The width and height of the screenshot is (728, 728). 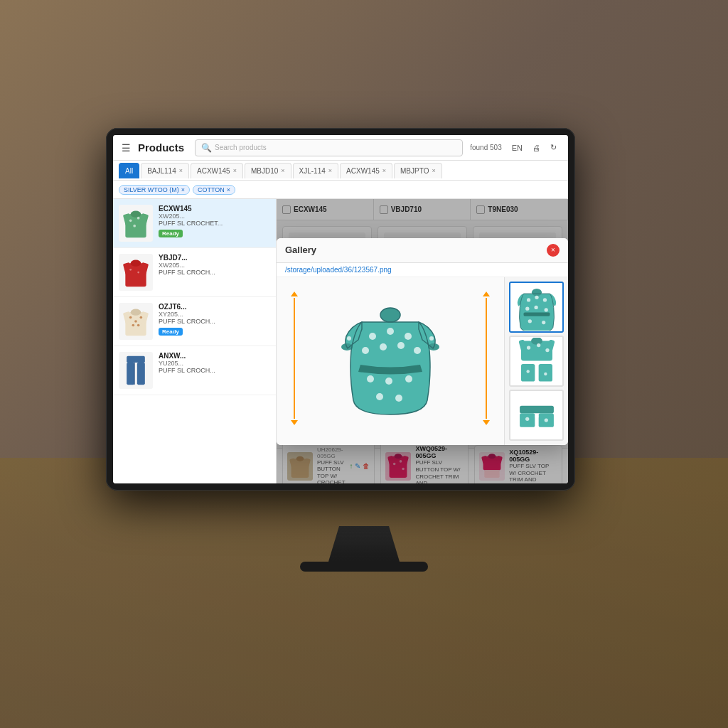 What do you see at coordinates (215, 266) in the screenshot?
I see `product-info: YBJD7... XW205... PUFF SL CROCH...` at bounding box center [215, 266].